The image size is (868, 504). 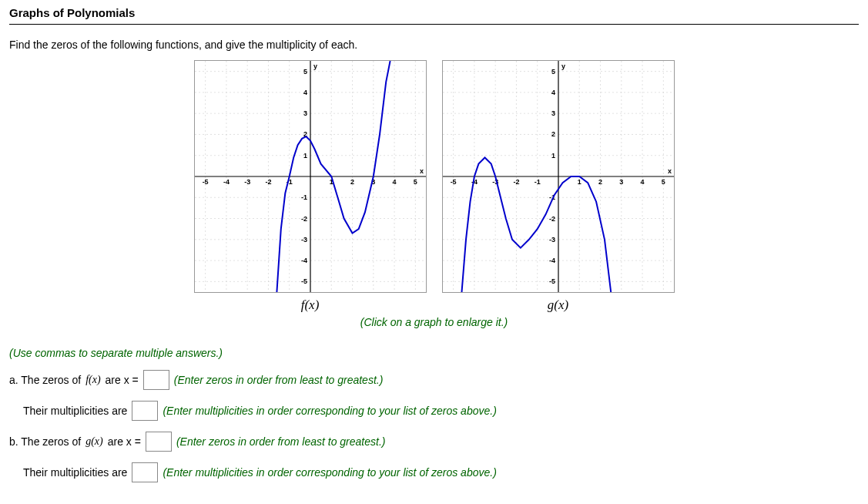 I want to click on part-a-zeros-hint: (Enter zeros in order from least to grea…, so click(x=279, y=380).